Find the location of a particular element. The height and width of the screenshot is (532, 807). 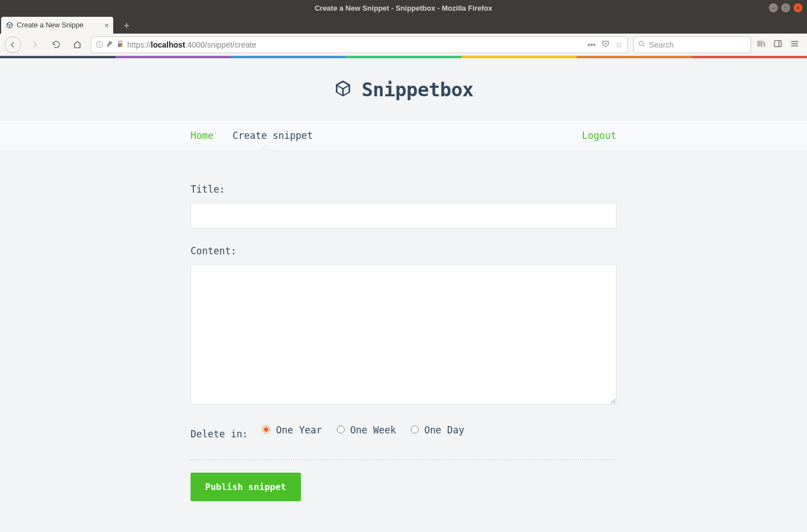

radio-one-day-label: One Day is located at coordinates (444, 430).